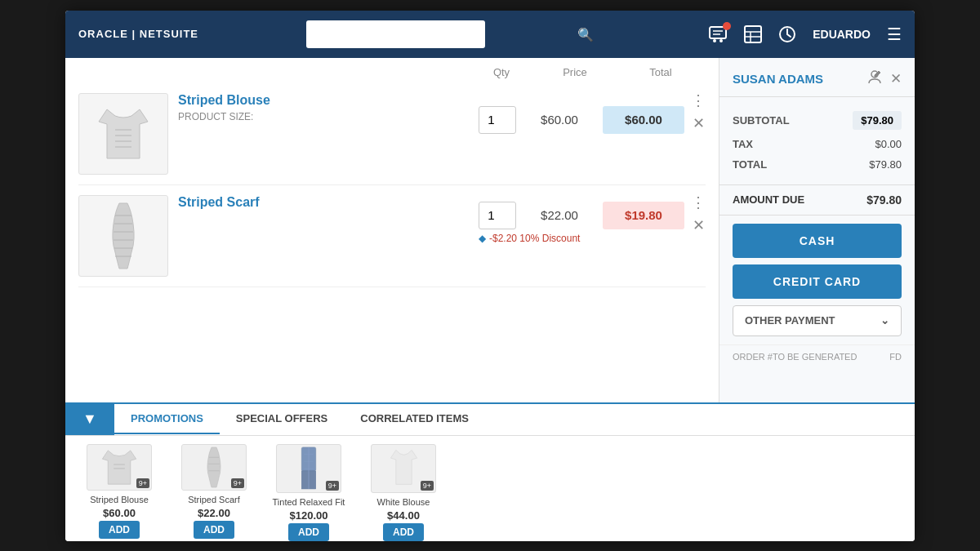  I want to click on subtotal-row: SUBTOTAL $79.80, so click(817, 121).